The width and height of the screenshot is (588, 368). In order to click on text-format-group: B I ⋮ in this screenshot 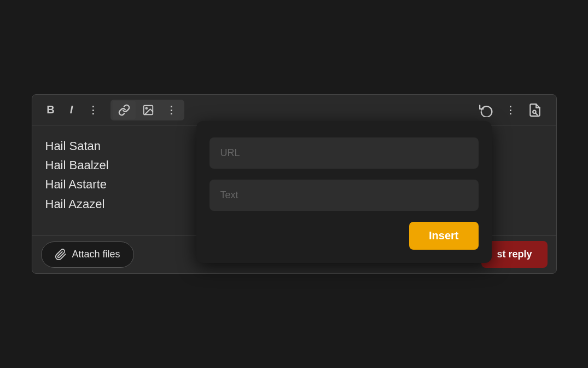, I will do `click(72, 110)`.